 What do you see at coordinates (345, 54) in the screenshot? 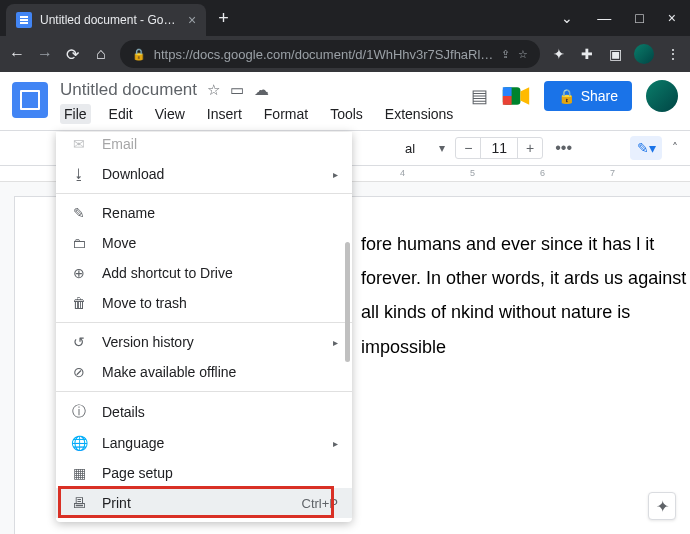
I see `browser-toolbar: ← → ⟳ ⌂ 🔒 https://docs.google.com/docume…` at bounding box center [345, 54].